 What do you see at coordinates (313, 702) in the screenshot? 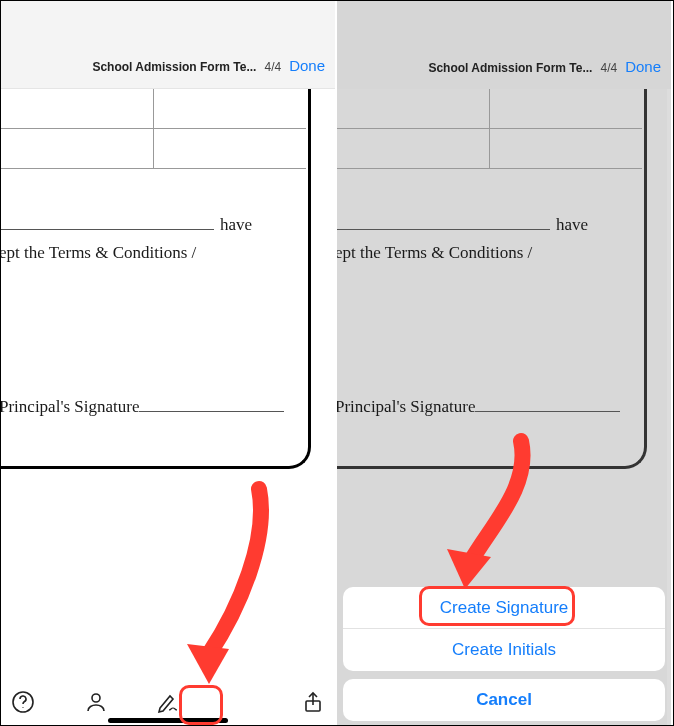
I see `share-button` at bounding box center [313, 702].